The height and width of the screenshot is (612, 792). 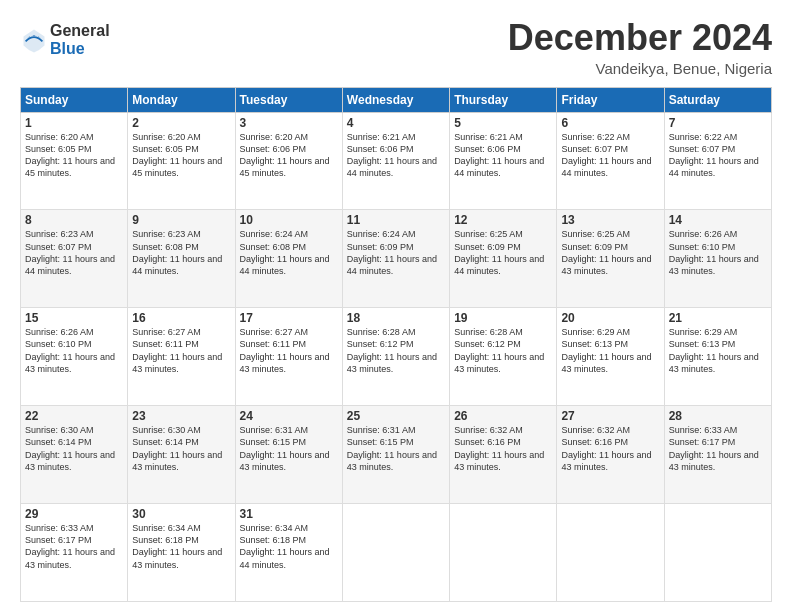 I want to click on day-number: 12, so click(x=503, y=220).